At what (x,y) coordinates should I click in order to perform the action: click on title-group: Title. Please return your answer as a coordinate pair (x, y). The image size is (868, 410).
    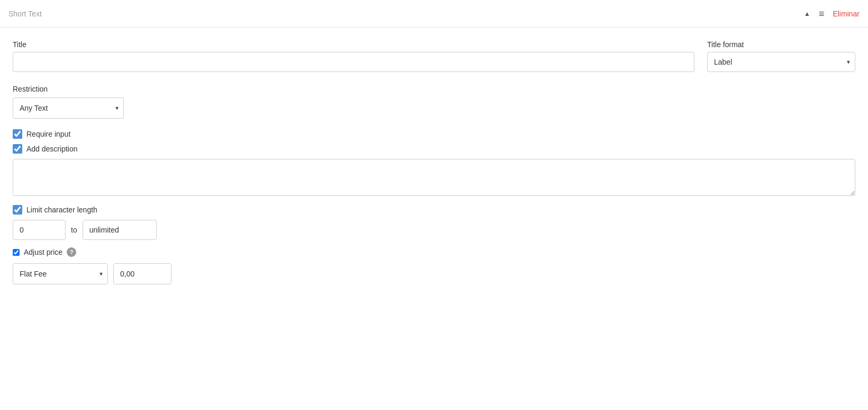
    Looking at the image, I should click on (354, 56).